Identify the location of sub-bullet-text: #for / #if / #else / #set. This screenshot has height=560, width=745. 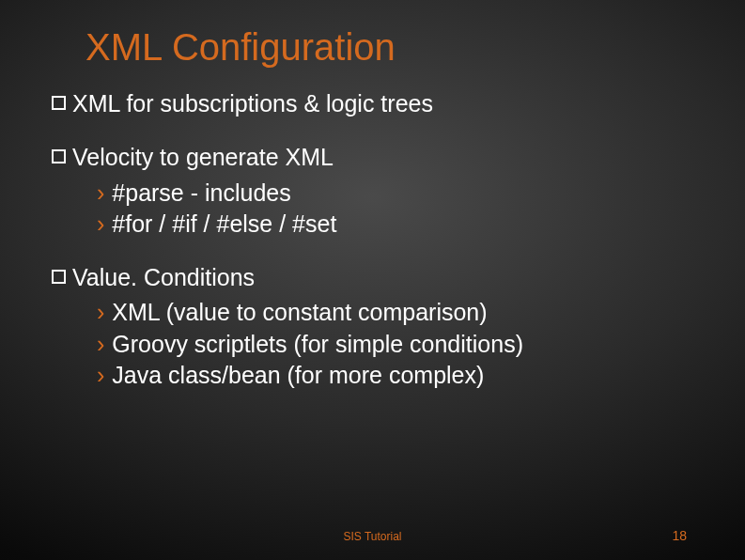
(224, 224).